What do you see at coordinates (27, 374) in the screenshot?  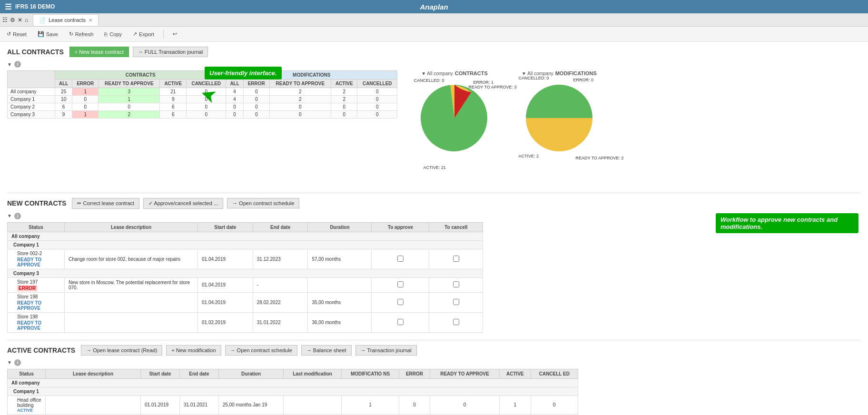 I see `ath-status: Status` at bounding box center [27, 374].